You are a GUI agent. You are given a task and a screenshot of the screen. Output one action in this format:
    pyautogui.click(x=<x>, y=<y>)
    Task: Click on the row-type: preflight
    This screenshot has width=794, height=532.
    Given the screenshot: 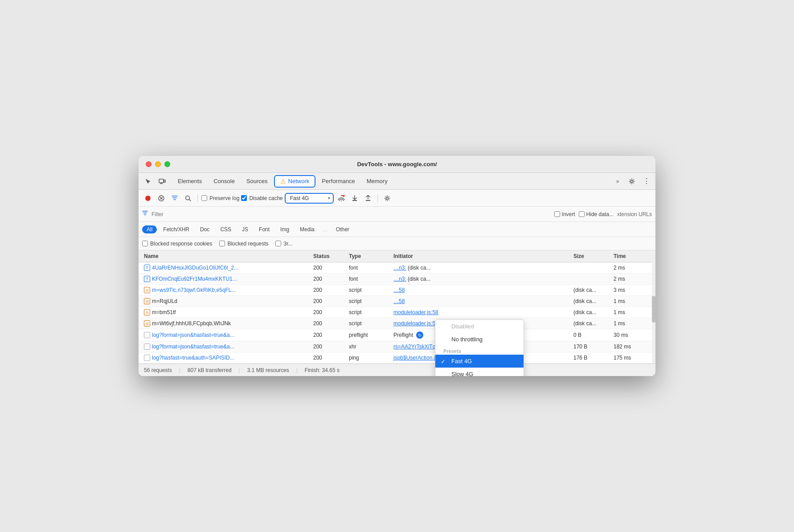 What is the action you would take?
    pyautogui.click(x=369, y=335)
    